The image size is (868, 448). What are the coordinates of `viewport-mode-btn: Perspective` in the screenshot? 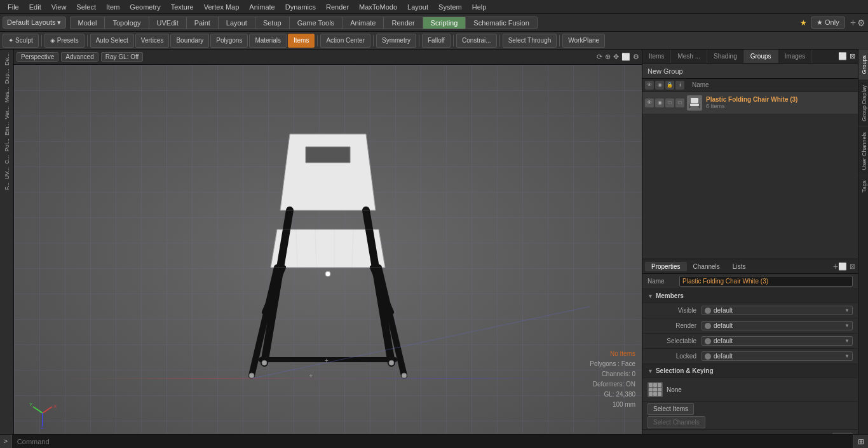 It's located at (37, 57).